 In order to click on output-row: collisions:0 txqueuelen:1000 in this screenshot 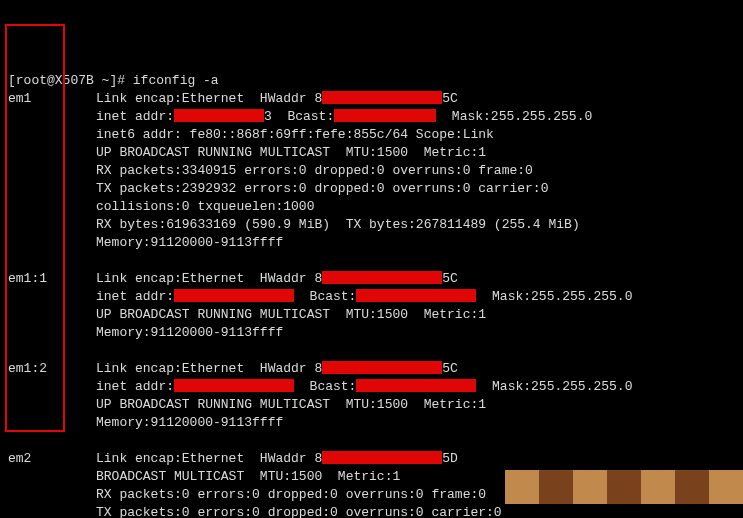, I will do `click(372, 207)`.